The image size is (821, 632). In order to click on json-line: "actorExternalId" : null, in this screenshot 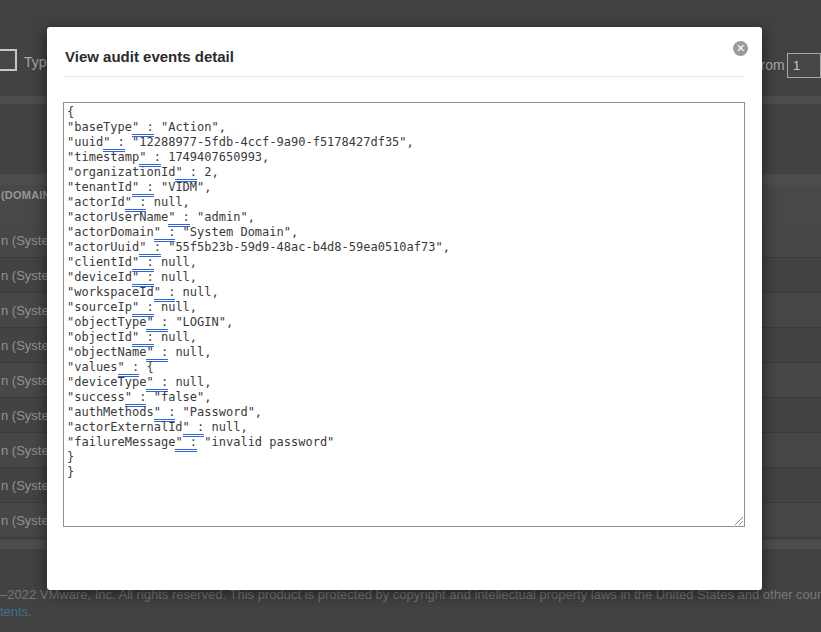, I will do `click(404, 428)`.